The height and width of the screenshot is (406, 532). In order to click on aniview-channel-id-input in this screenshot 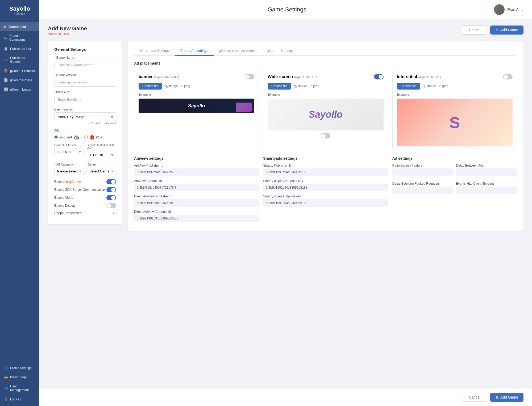, I will do `click(196, 188)`.